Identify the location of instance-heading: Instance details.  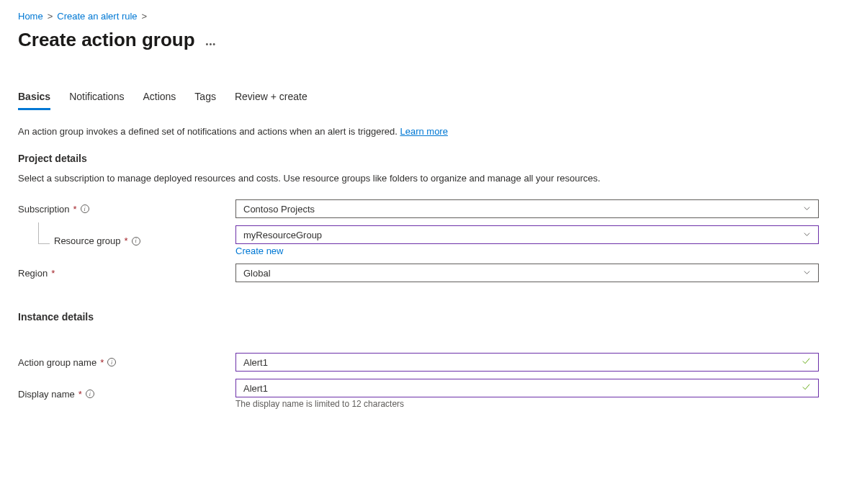
(431, 317).